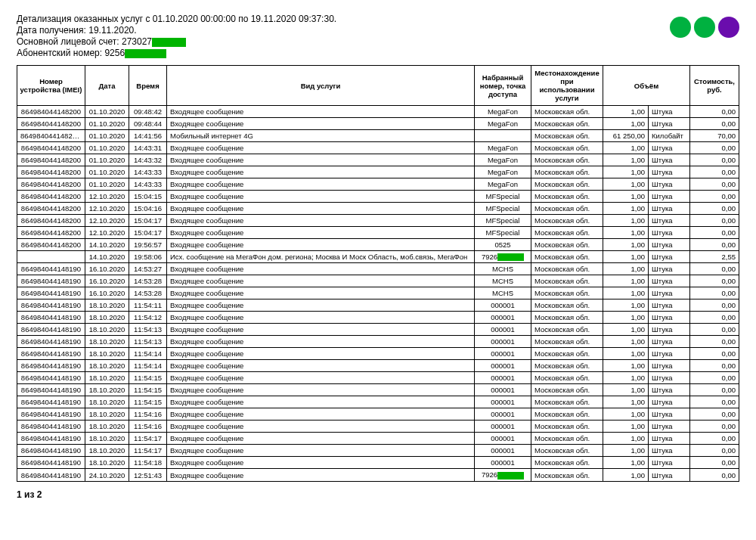 The width and height of the screenshot is (756, 540). I want to click on table-row: 864984044148200001.10.202014:41:56Мобиль…, so click(378, 136).